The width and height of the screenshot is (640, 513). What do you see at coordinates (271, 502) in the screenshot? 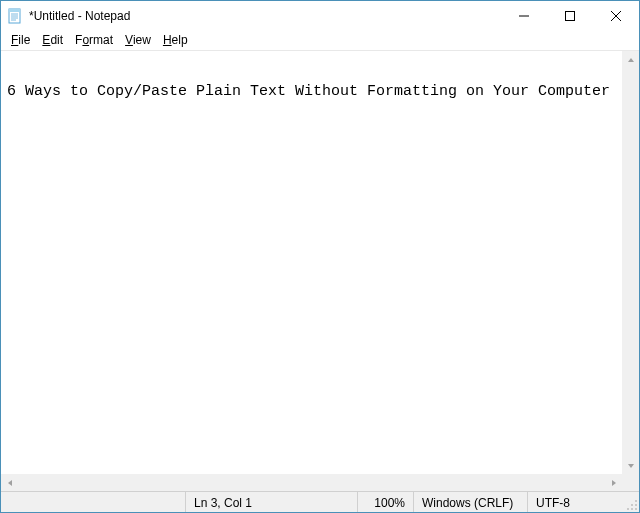
I see `status-position: Ln 3, Col 1` at bounding box center [271, 502].